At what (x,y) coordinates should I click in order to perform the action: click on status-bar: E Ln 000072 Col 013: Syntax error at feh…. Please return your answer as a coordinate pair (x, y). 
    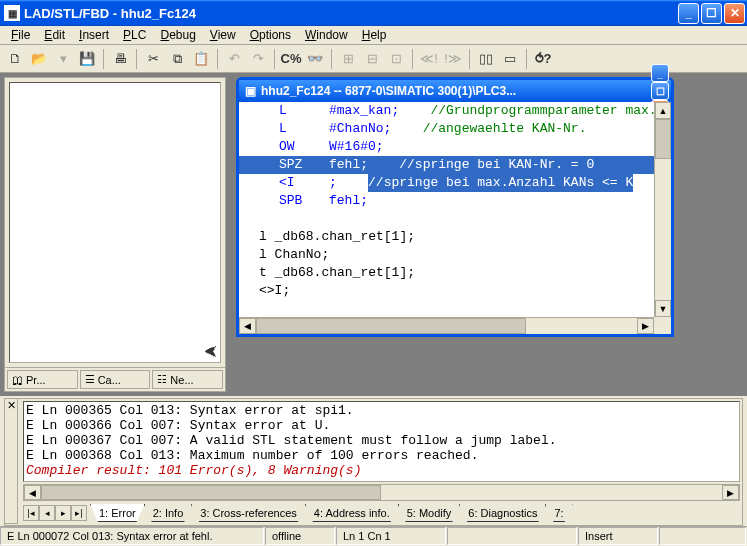
    Looking at the image, I should click on (374, 536).